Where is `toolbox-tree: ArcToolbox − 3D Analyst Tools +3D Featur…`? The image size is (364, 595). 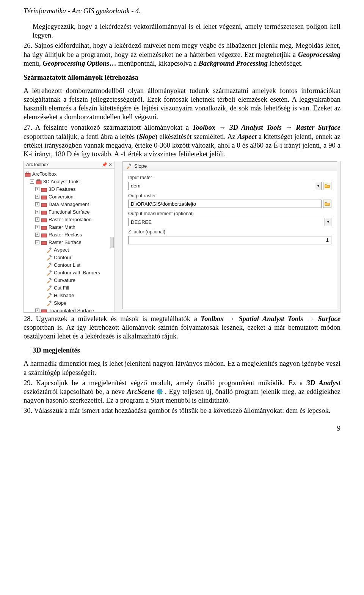
toolbox-tree: ArcToolbox − 3D Analyst Tools +3D Featur… is located at coordinates (69, 241).